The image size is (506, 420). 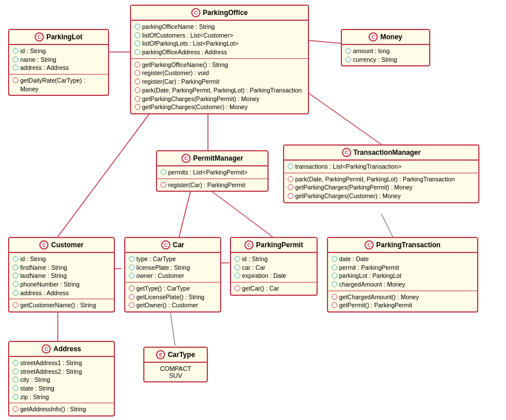 I want to click on parkingoffice-name: ParkingOffice, so click(x=225, y=13).